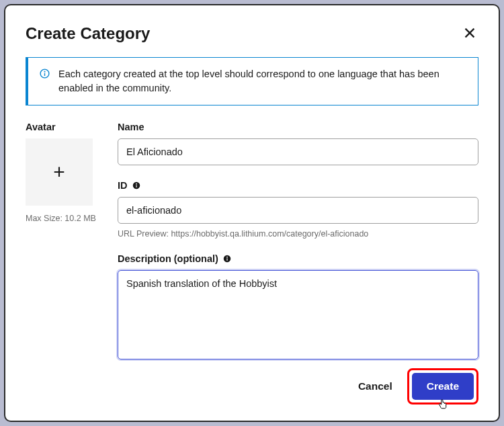  Describe the element at coordinates (375, 386) in the screenshot. I see `cancel-button: Cancel` at that location.